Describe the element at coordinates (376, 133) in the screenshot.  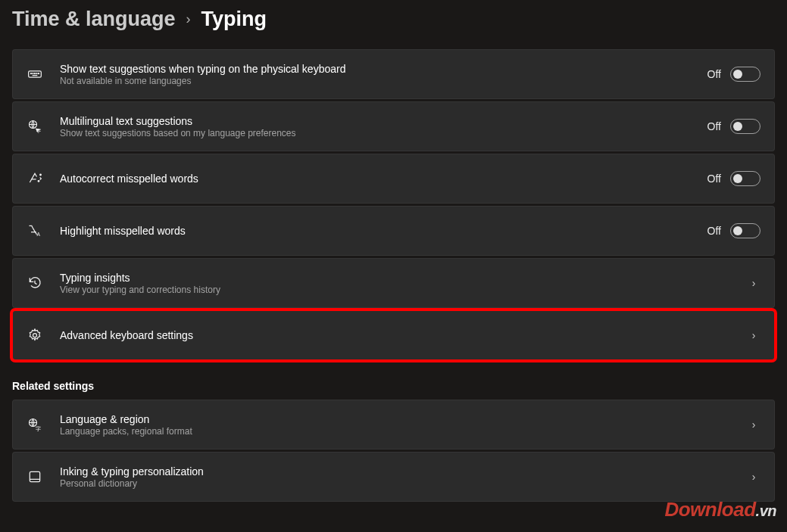
I see `setting-subtitle: Show text suggestions based on my langua…` at that location.